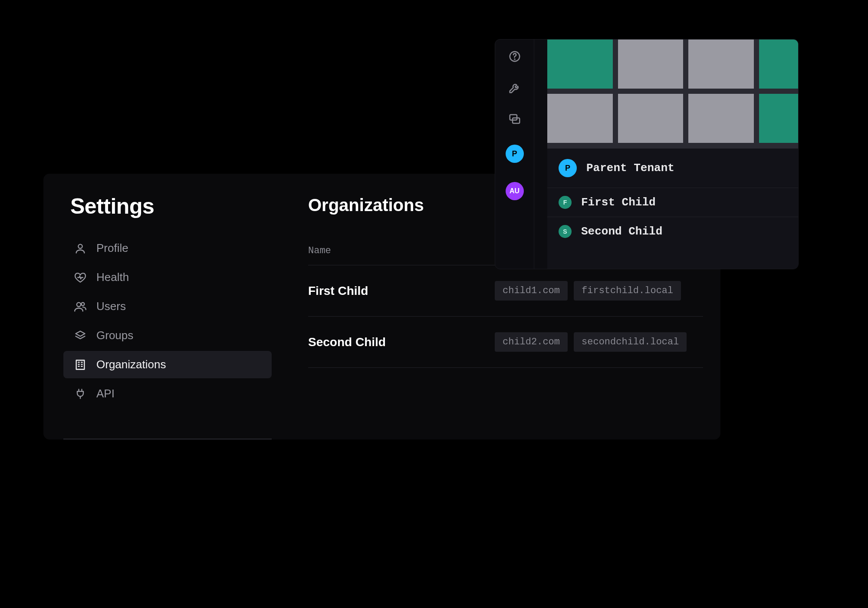 This screenshot has height=608, width=868. I want to click on domain-chip: child1.com, so click(531, 291).